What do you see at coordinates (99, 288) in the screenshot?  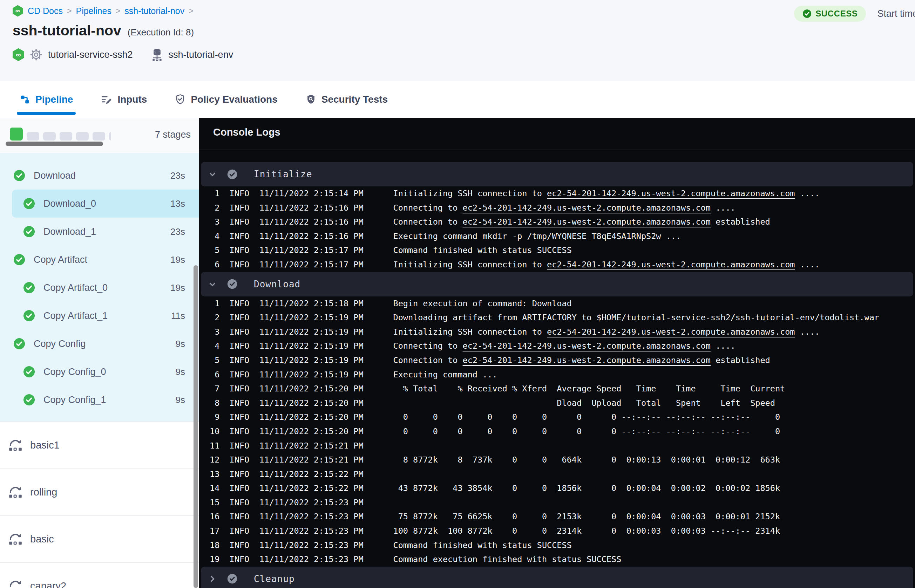 I see `stage-row: Copy Artifact_0 19s` at bounding box center [99, 288].